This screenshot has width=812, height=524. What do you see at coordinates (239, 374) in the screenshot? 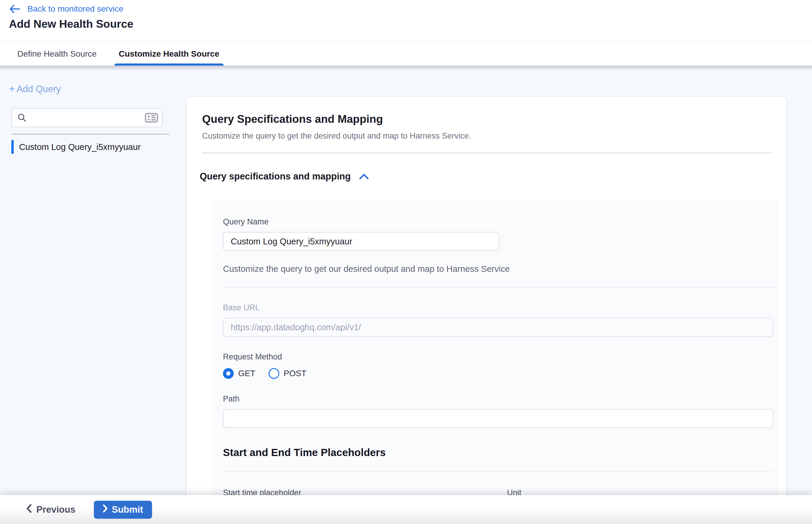
I see `radio-option-get: GET` at bounding box center [239, 374].